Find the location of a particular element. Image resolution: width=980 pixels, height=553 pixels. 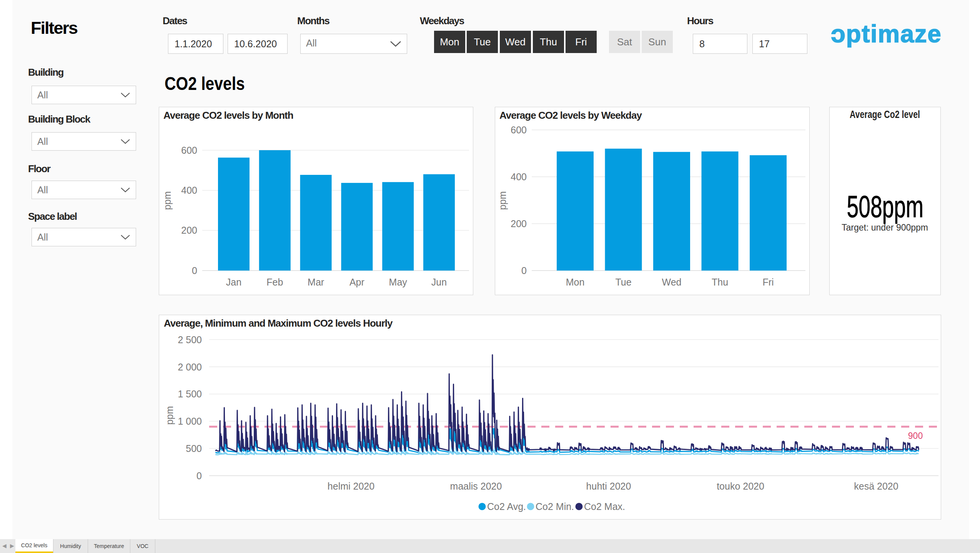

svg-text: 1 000 is located at coordinates (190, 421).